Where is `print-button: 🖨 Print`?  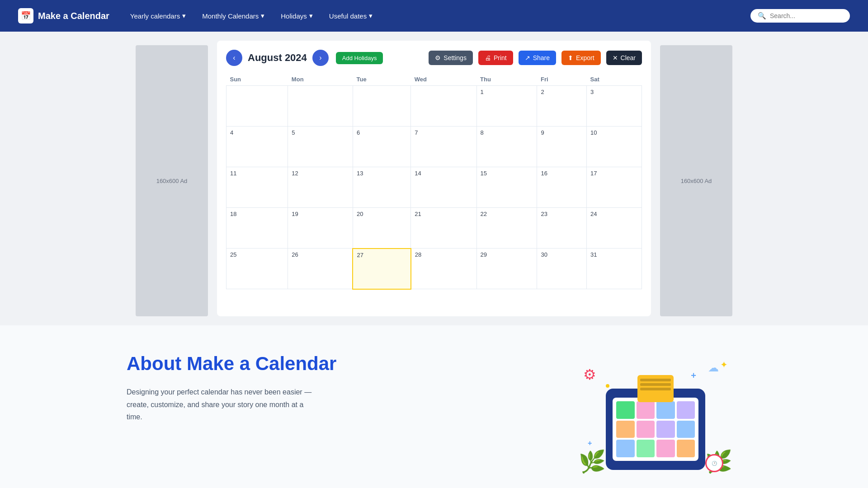 print-button: 🖨 Print is located at coordinates (495, 58).